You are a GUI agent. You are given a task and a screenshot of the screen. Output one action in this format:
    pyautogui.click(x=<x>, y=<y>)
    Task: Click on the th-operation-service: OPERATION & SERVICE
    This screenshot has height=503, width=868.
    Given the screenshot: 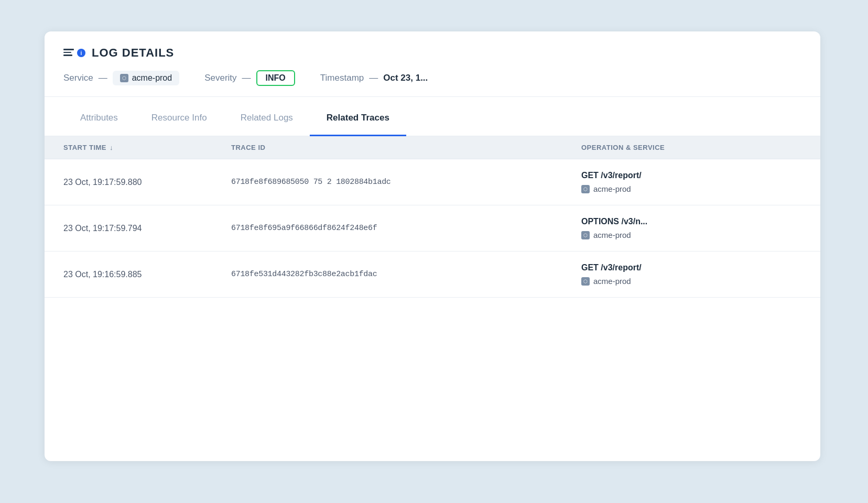 What is the action you would take?
    pyautogui.click(x=691, y=148)
    